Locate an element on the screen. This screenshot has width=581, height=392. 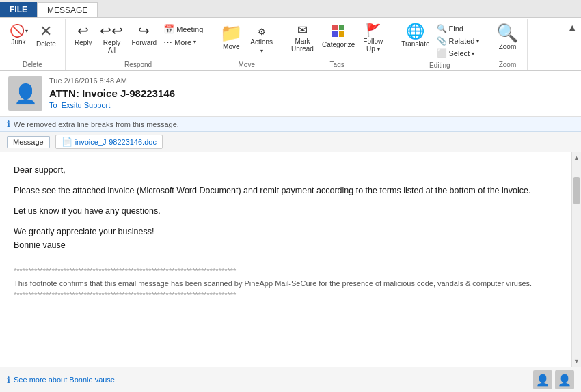
to-label: To is located at coordinates (53, 105).